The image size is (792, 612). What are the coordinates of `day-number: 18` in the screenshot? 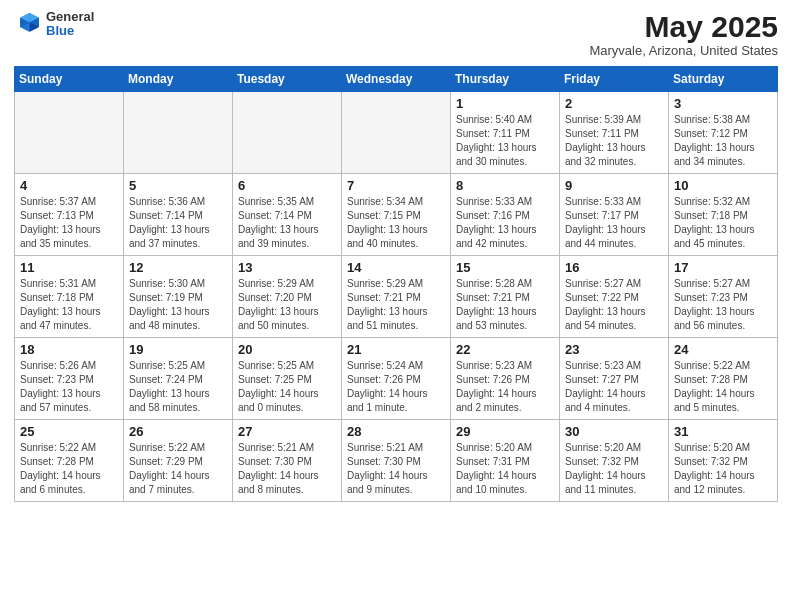 It's located at (69, 350).